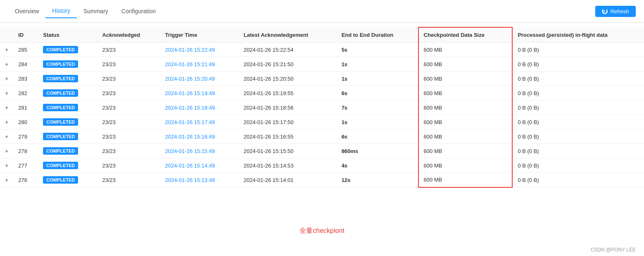 This screenshot has height=256, width=644. What do you see at coordinates (322, 35) in the screenshot?
I see `table-header-row: ID Status Acknowledged Trigger Time Late…` at bounding box center [322, 35].